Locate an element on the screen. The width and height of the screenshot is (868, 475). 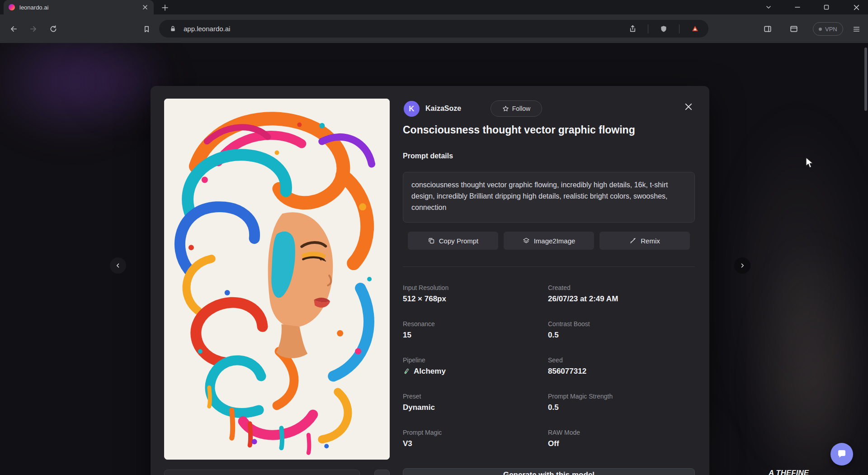
browser-tab: leonardo.ai is located at coordinates (79, 7).